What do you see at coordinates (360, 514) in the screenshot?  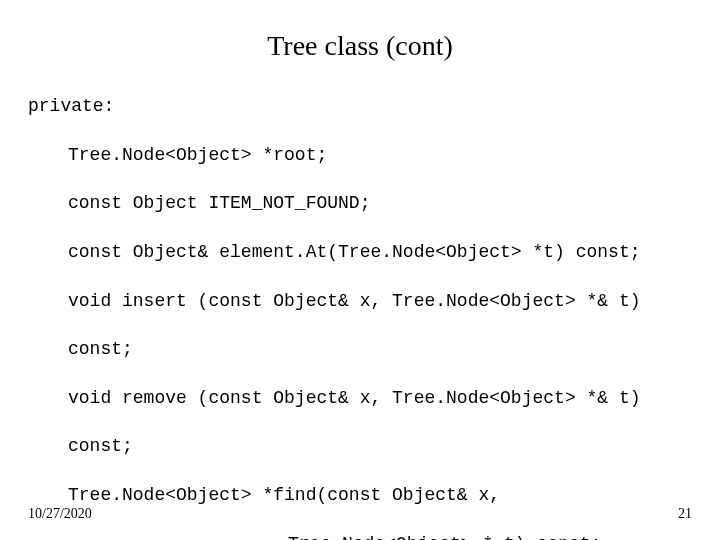 I see `footer: 10/27/2020 21` at bounding box center [360, 514].